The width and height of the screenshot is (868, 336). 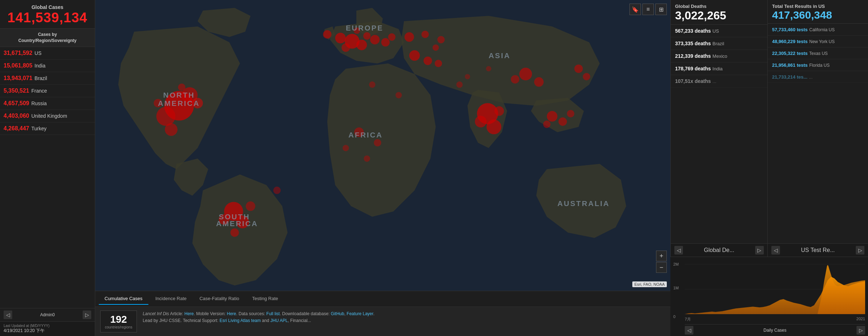 What do you see at coordinates (47, 7) in the screenshot?
I see `global-cases-label: Global Cases` at bounding box center [47, 7].